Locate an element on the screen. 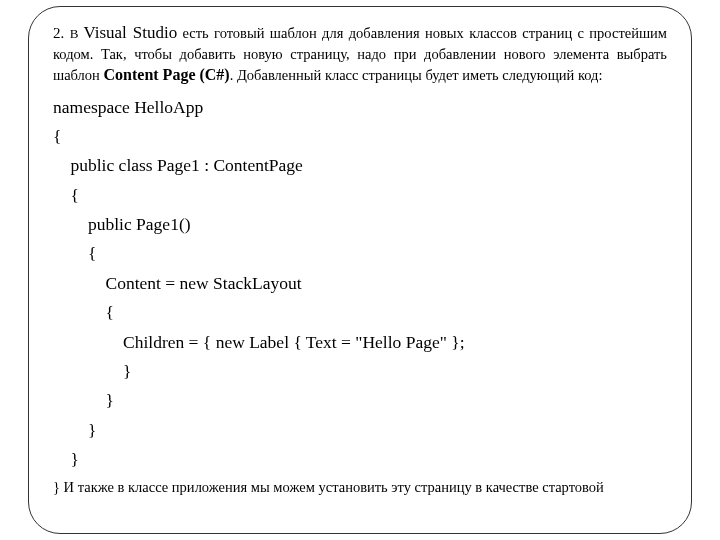  visual-studio-name: Visual Studio is located at coordinates (130, 32).